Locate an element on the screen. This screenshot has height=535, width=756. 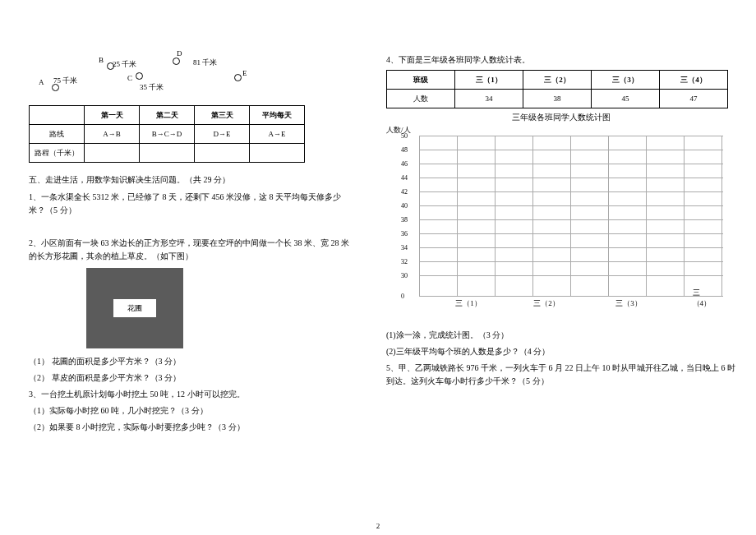
route-diagram: A B C D E 75 千米 25 千米 35 千米 81 千米 is located at coordinates (148, 78).